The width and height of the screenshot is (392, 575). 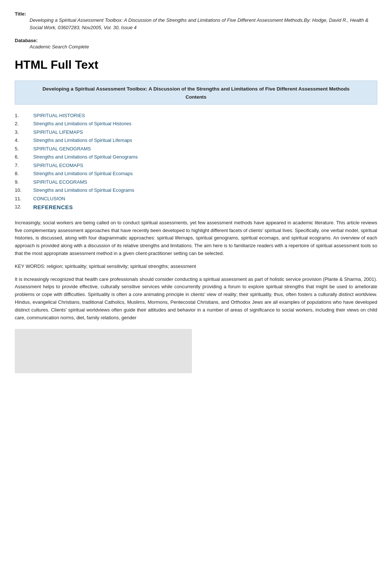 I want to click on toc-num-11: 11., so click(x=24, y=199).